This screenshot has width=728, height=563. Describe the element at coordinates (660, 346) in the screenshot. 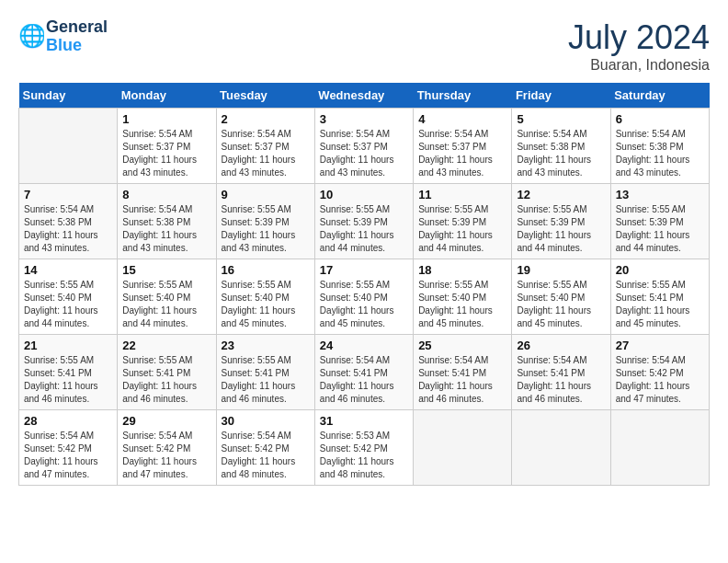

I see `day-number: 27` at that location.